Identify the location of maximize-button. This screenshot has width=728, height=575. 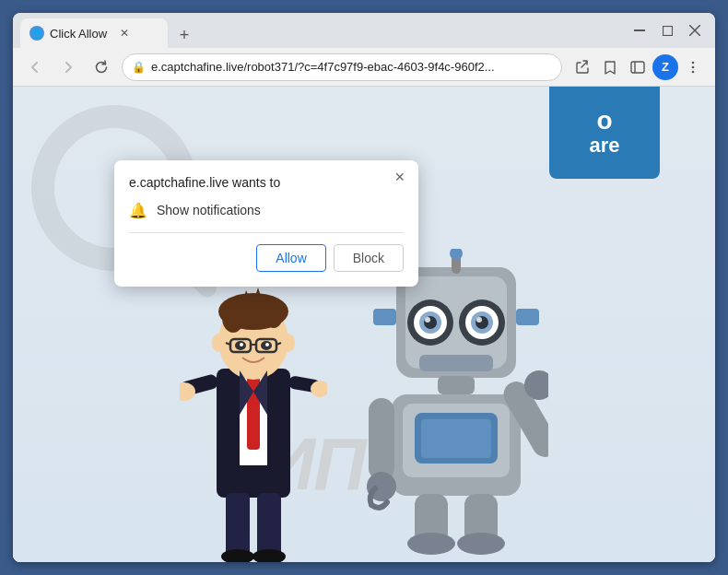
(667, 30).